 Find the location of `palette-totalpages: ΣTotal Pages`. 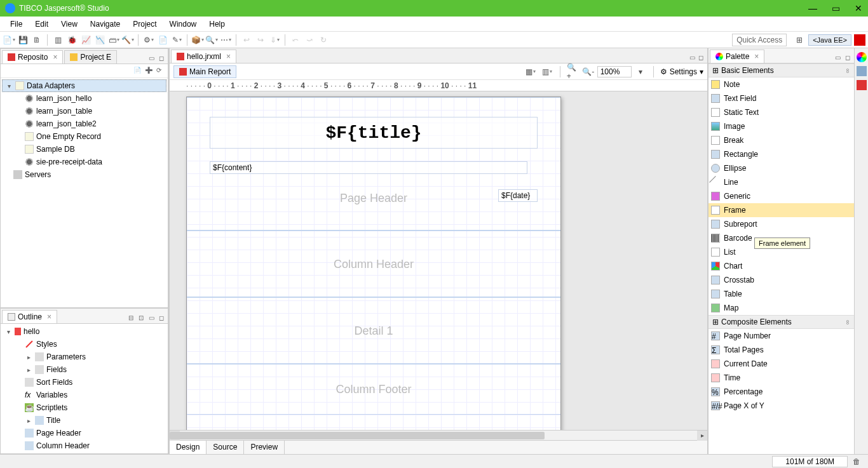

palette-totalpages: ΣTotal Pages is located at coordinates (782, 350).